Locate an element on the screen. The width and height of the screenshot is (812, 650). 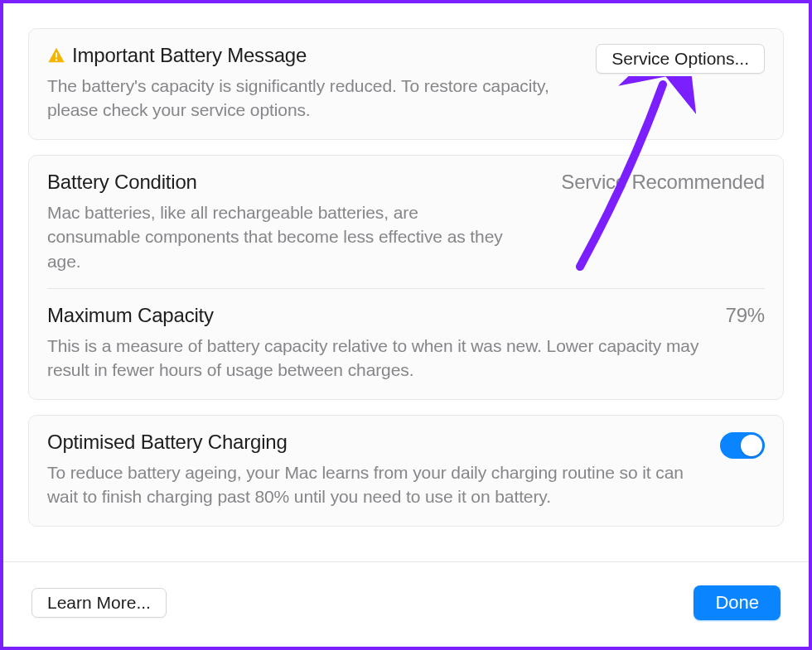
warning-title: Important Battery Message is located at coordinates (189, 55).